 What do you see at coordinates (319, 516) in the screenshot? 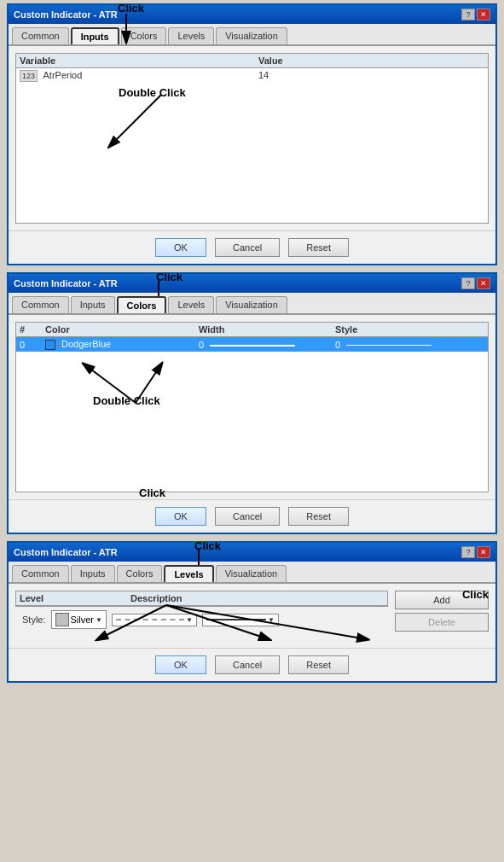
I see `dialog2-reset-button: Reset` at bounding box center [319, 516].